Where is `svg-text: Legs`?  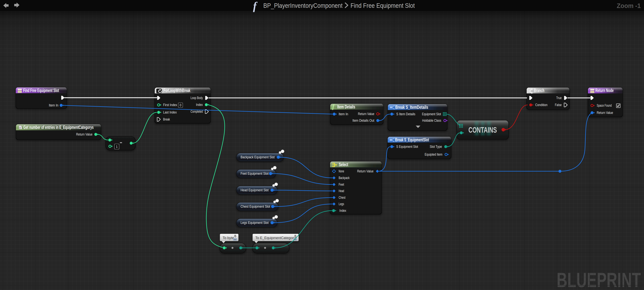
svg-text: Legs is located at coordinates (342, 204).